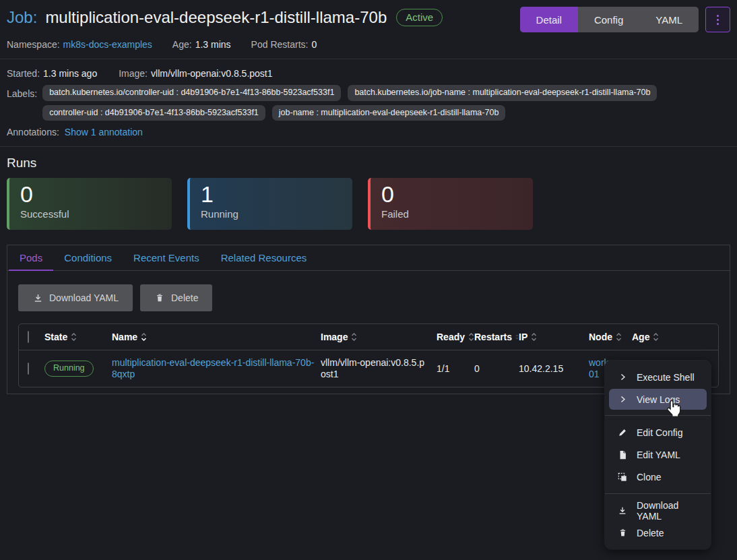 The width and height of the screenshot is (737, 560). What do you see at coordinates (451, 214) in the screenshot?
I see `failed-label: Failed` at bounding box center [451, 214].